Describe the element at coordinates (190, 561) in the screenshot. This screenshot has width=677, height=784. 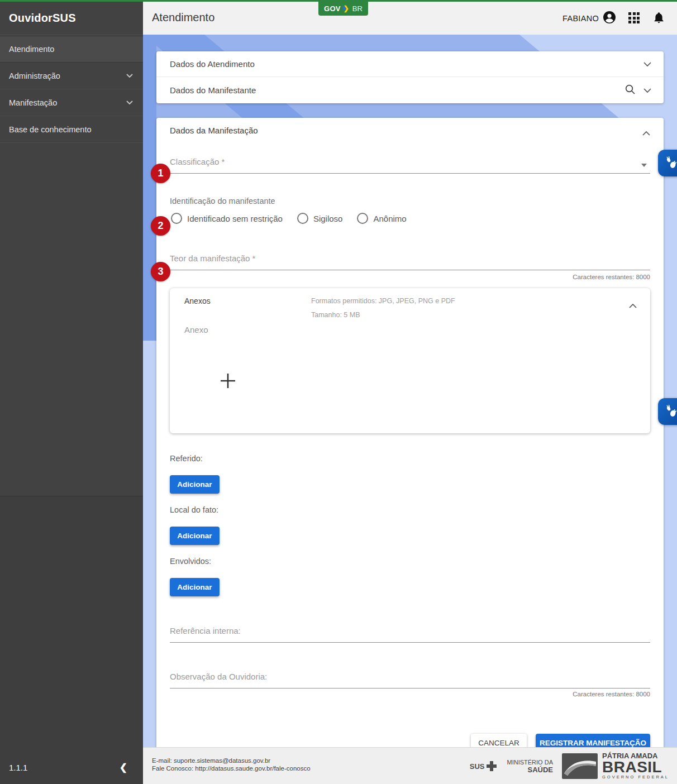
I see `envolvidos-label: Envolvidos:` at that location.